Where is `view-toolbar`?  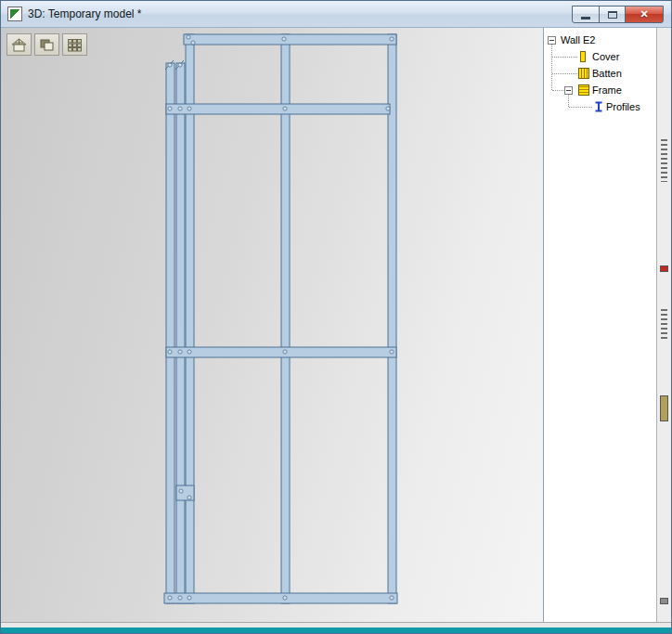
view-toolbar is located at coordinates (46, 45).